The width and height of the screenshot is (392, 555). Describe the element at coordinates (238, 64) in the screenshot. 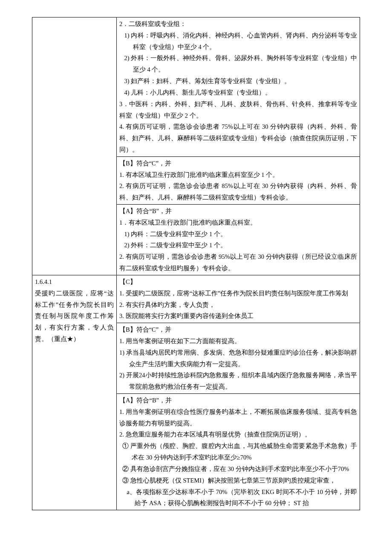

I see `r1c-l3: 2) 外科：一般外科、神经外科、骨科、泌尿外科、胸外科等专业科室（专业组）中至少…` at that location.